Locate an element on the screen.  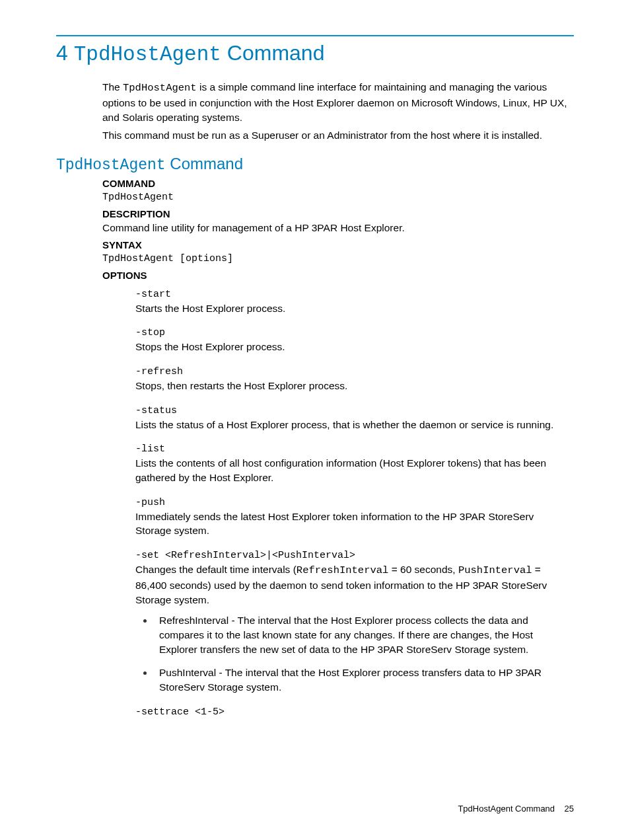
bullet-refreshinterval: RefreshInterval - The interval that the … is located at coordinates (361, 634).